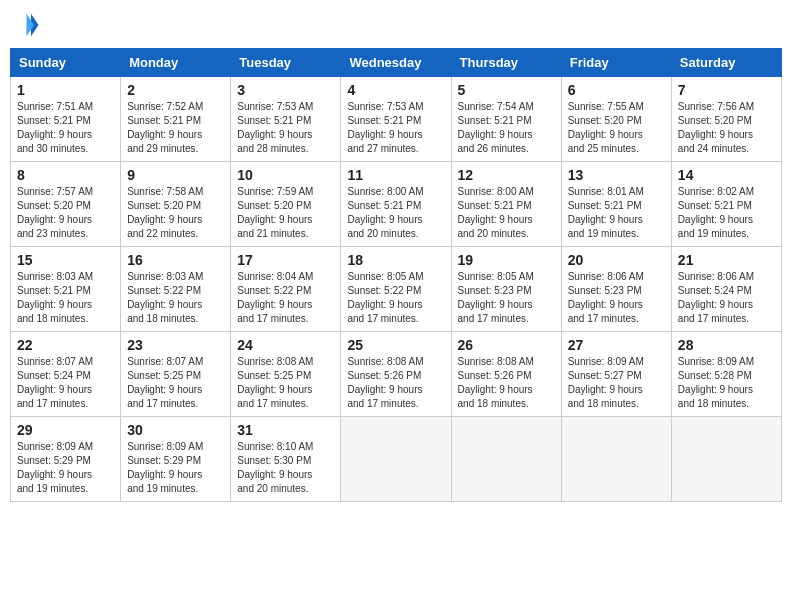 The width and height of the screenshot is (792, 612). Describe the element at coordinates (396, 374) in the screenshot. I see `week-row-4: 22Sunrise: 8:07 AM Sunset: 5:24 PM Dayli…` at that location.